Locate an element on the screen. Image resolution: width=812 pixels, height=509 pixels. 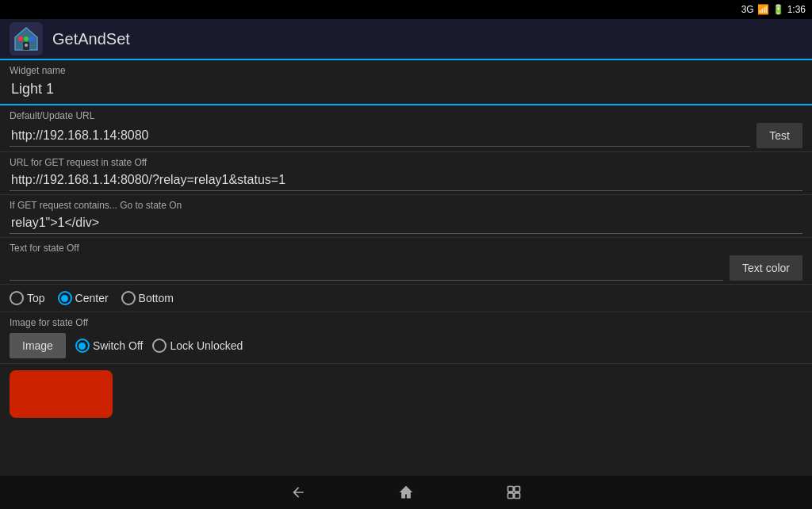
alignment-top-group: Top is located at coordinates (27, 298).